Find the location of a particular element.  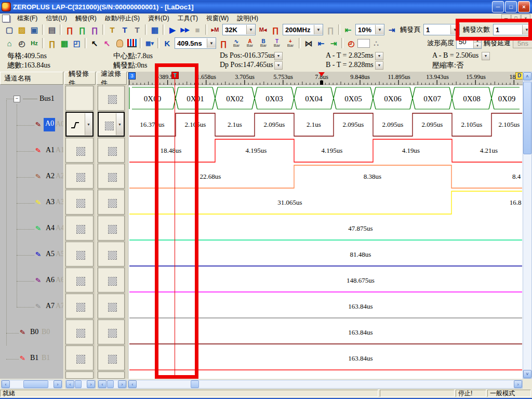

channel-label: B0 is located at coordinates (34, 332).